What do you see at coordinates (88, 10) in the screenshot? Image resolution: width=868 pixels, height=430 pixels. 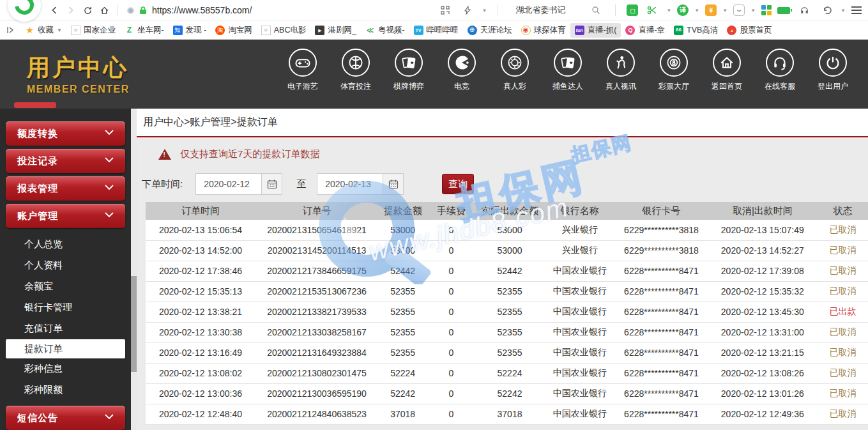 I see `refresh-button` at bounding box center [88, 10].